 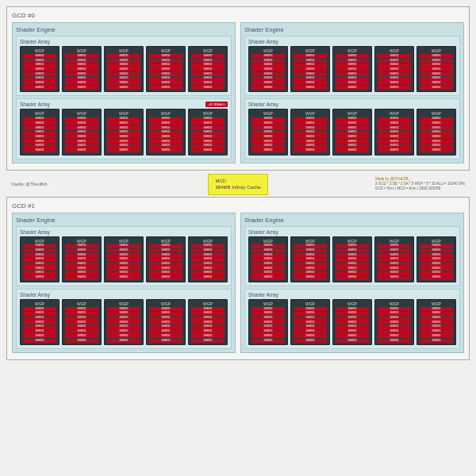 What do you see at coordinates (238, 187) in the screenshot?
I see `mcd-subtitle: 384MB Infinity Cache` at bounding box center [238, 187].